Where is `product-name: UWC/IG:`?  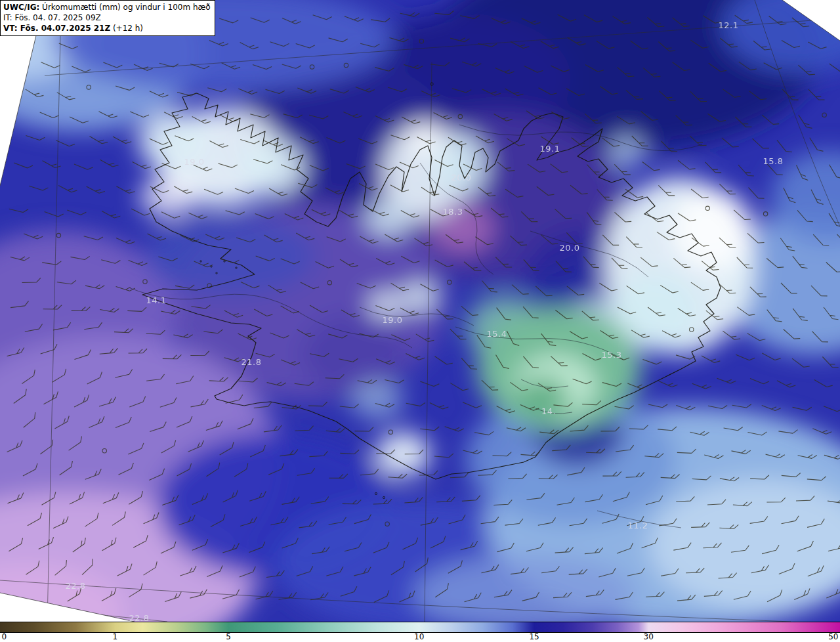
product-name: UWC/IG: is located at coordinates (21, 7).